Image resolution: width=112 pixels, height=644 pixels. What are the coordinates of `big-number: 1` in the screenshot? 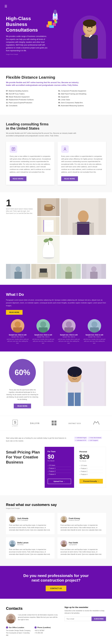 It's located at (20, 203).